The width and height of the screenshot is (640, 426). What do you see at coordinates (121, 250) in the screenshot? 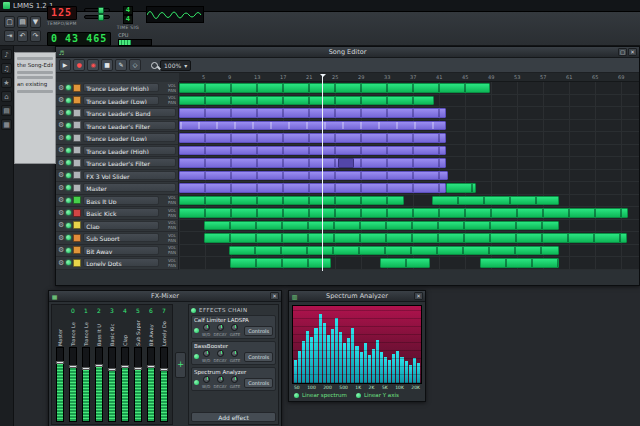
I see `track-name-button: Bit Away` at bounding box center [121, 250].